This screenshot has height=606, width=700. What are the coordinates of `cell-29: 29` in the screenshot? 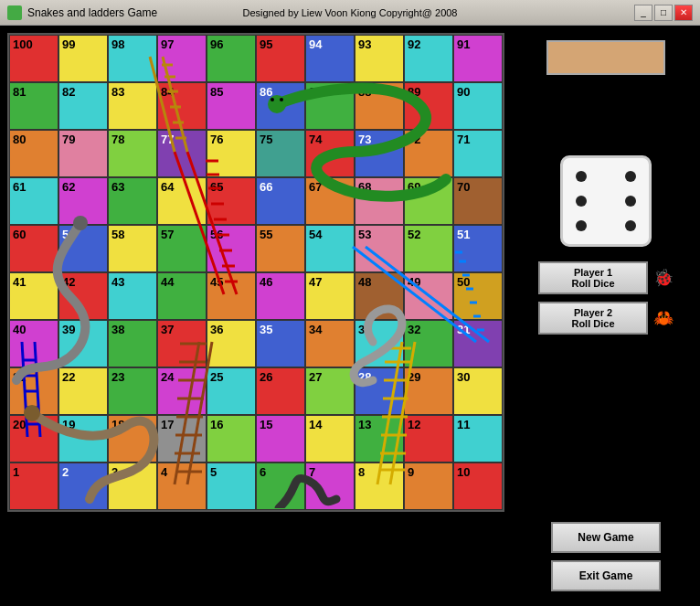 It's located at (429, 391).